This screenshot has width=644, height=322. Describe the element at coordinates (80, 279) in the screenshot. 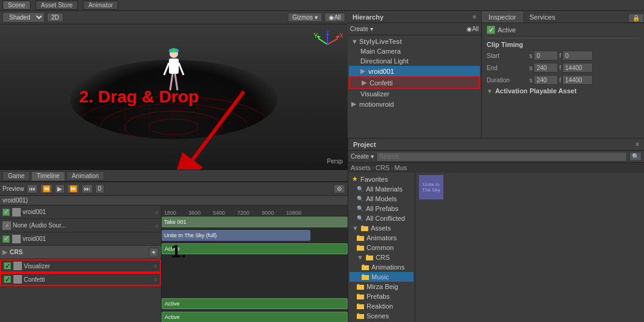

I see `track-confetti: ✓ Confetti ○` at that location.